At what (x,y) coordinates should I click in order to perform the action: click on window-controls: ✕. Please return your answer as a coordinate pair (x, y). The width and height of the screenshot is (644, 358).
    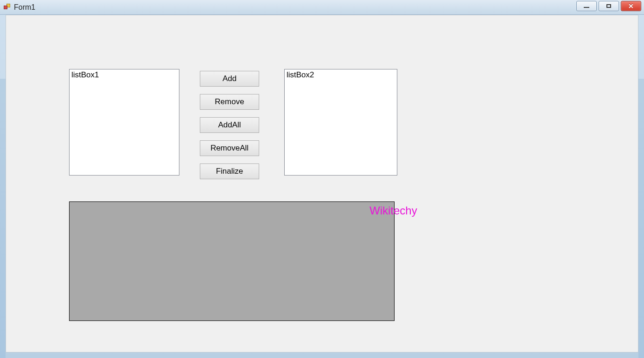
    Looking at the image, I should click on (609, 6).